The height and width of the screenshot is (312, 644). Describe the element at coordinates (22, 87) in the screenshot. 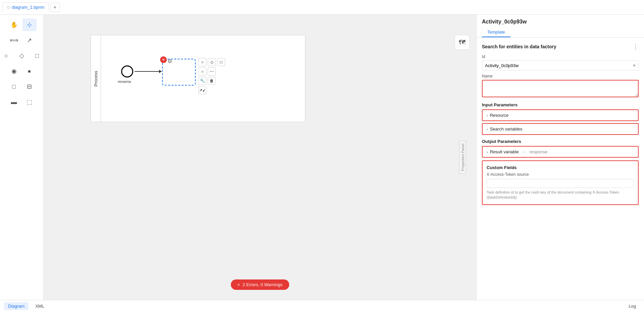

I see `tool-row-5: □ ⊟` at that location.